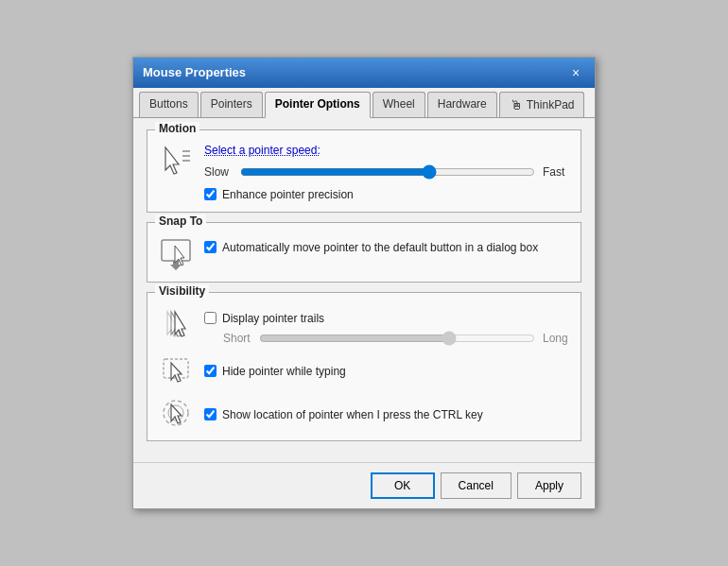 Image resolution: width=728 pixels, height=566 pixels. I want to click on close-button: ×, so click(576, 73).